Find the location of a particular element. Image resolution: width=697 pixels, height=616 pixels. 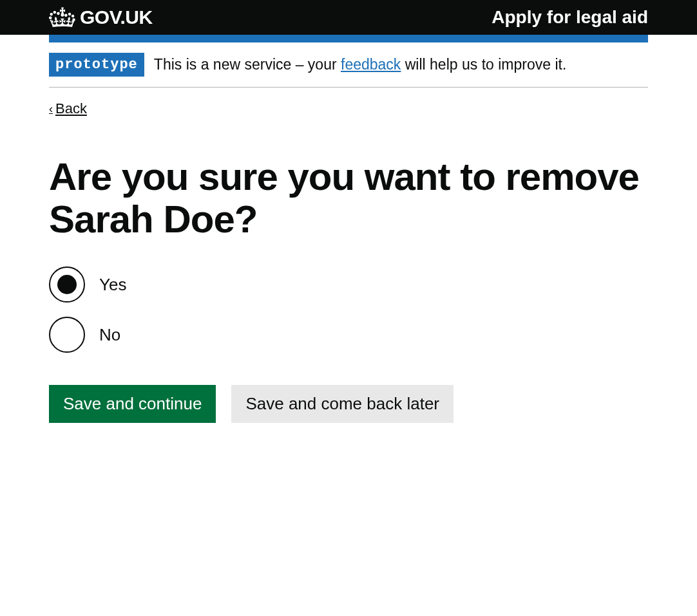

save-continue-button: Save and continue is located at coordinates (133, 404).